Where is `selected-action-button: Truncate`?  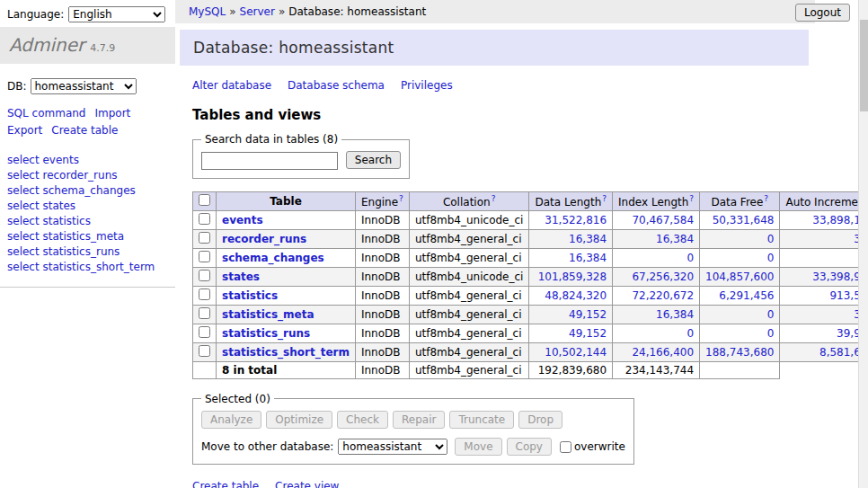 selected-action-button: Truncate is located at coordinates (482, 420).